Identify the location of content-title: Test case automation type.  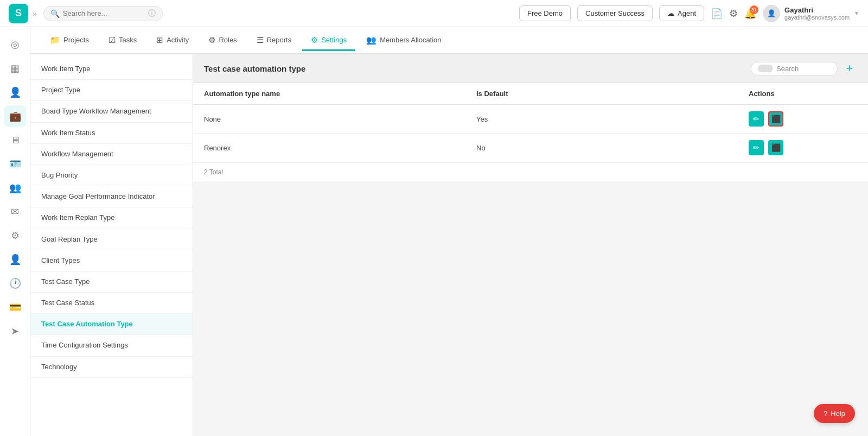
(255, 68).